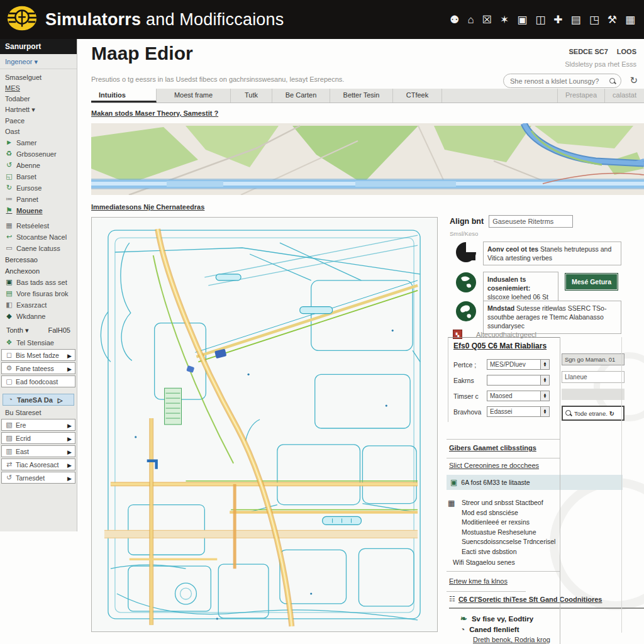 The width and height of the screenshot is (644, 644). Describe the element at coordinates (418, 96) in the screenshot. I see `tab-ctfeek: CTfeek` at that location.